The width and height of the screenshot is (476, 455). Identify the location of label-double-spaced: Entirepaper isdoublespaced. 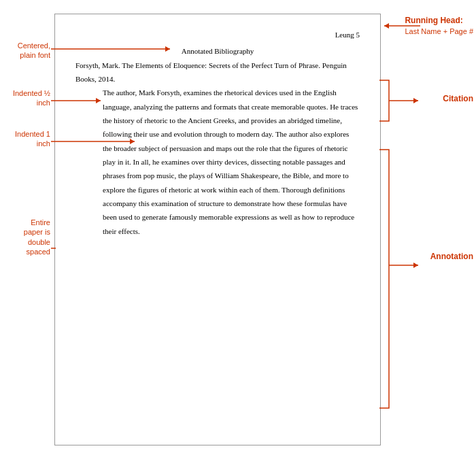
(26, 237).